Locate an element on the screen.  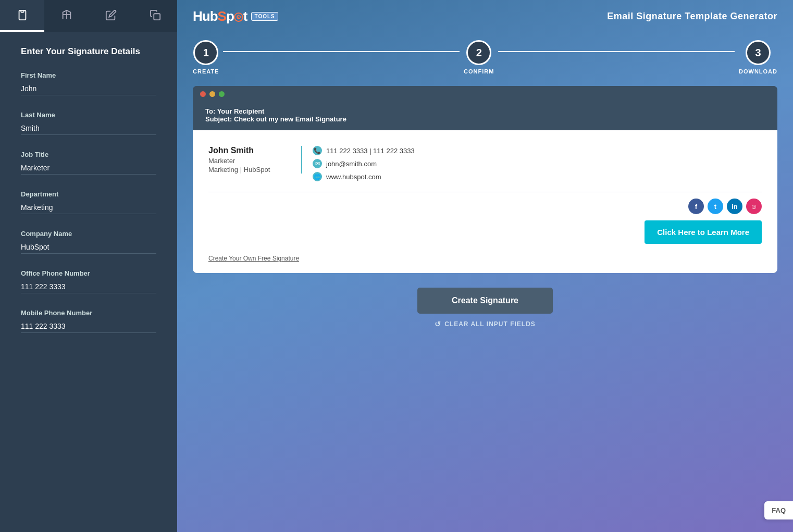
facebook-button: f is located at coordinates (696, 206).